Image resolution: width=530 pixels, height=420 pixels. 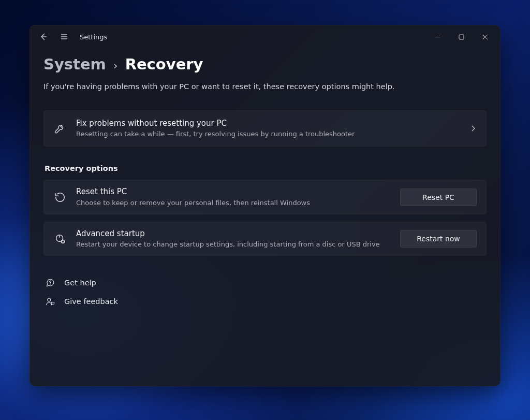 I want to click on chevron-right-icon: ›, so click(x=116, y=65).